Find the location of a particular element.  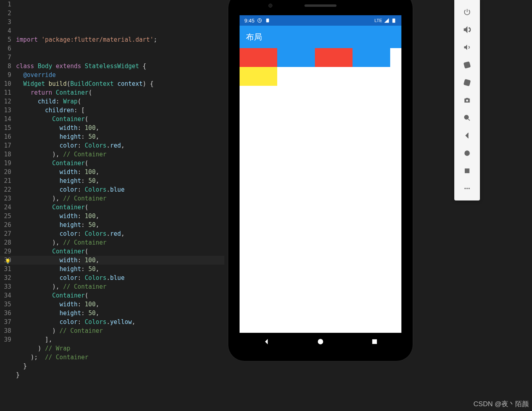

code-line: children: [ is located at coordinates (120, 110).